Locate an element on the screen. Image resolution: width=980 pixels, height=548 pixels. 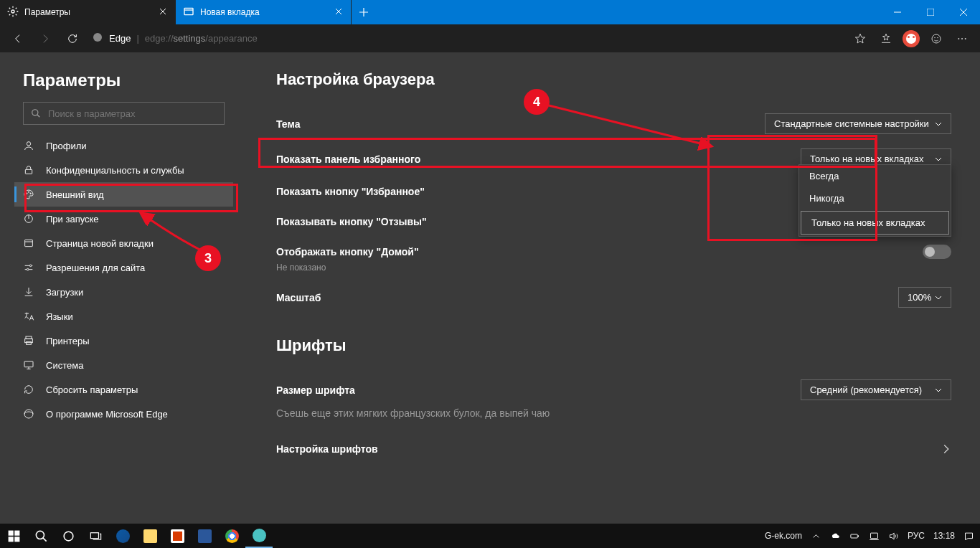
tab-settings: Параметры is located at coordinates (88, 12).